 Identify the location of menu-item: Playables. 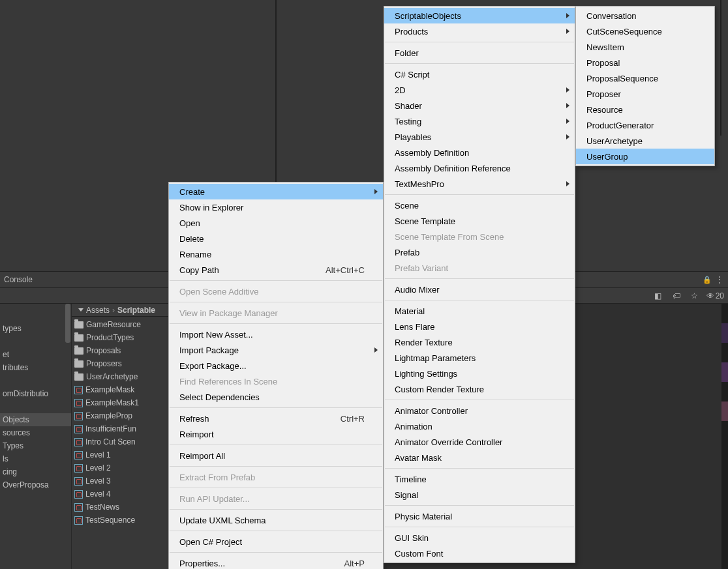
(479, 137).